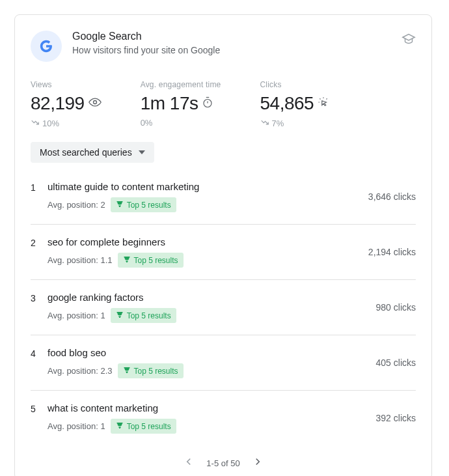  What do you see at coordinates (34, 187) in the screenshot?
I see `query-rank: 1` at bounding box center [34, 187].